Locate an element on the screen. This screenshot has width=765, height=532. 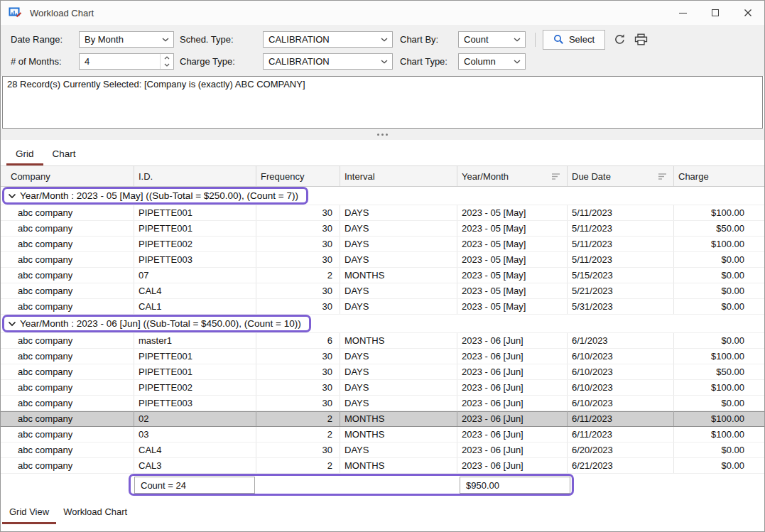
table-row: abc companyPIPETTE00130DAYS2023 - 05 [Ma… is located at coordinates (382, 229).